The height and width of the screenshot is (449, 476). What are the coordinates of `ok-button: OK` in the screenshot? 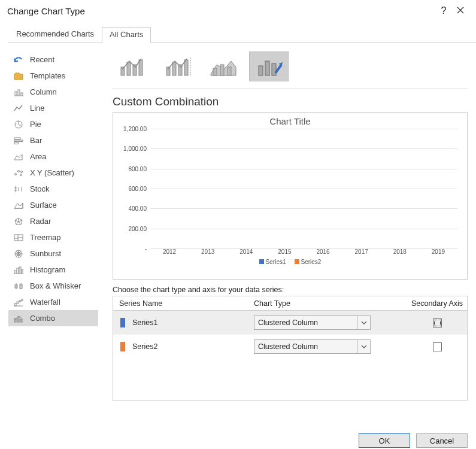 It's located at (384, 441).